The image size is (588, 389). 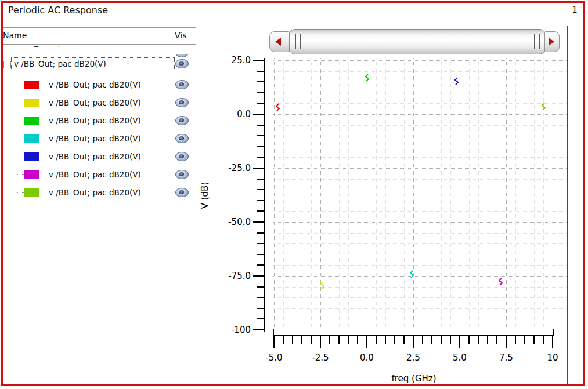 What do you see at coordinates (7, 65) in the screenshot?
I see `collapse-minus-icon` at bounding box center [7, 65].